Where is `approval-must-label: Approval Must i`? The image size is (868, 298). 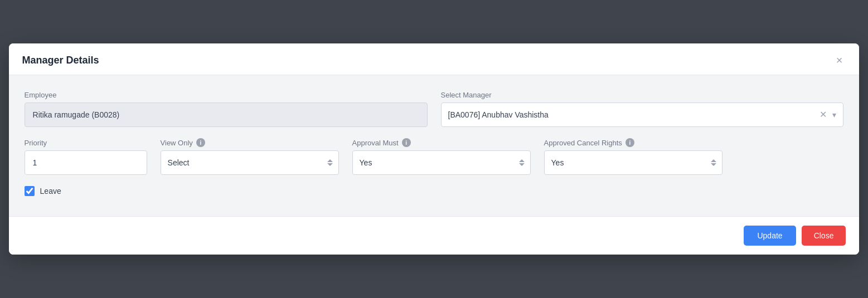
approval-must-label: Approval Must i is located at coordinates (442, 143).